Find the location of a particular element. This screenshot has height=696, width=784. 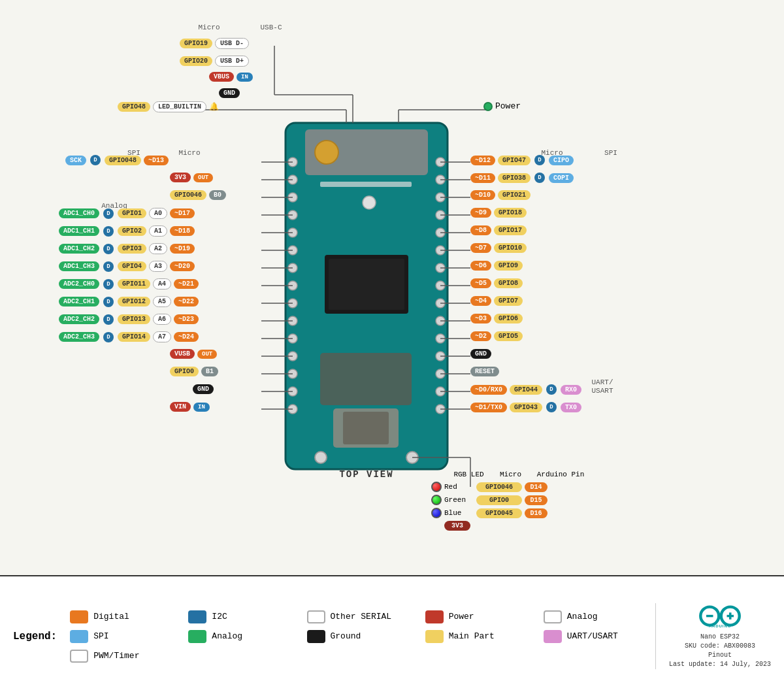

update-info: Last update: 14 July, 2023 is located at coordinates (720, 665).